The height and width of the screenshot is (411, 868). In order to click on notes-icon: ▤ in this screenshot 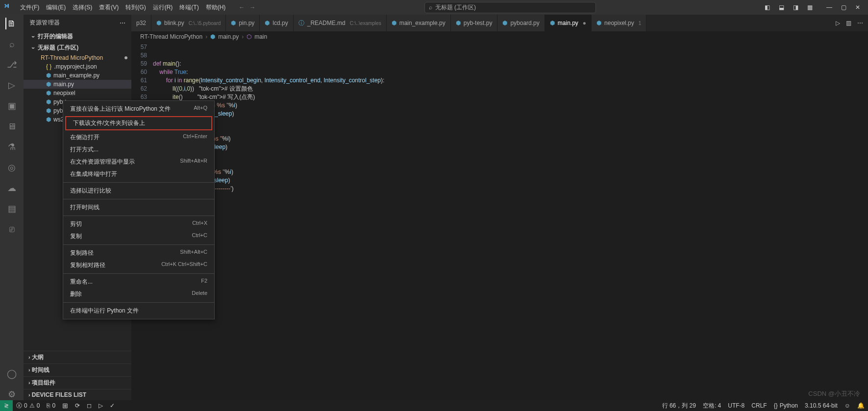, I will do `click(12, 209)`.